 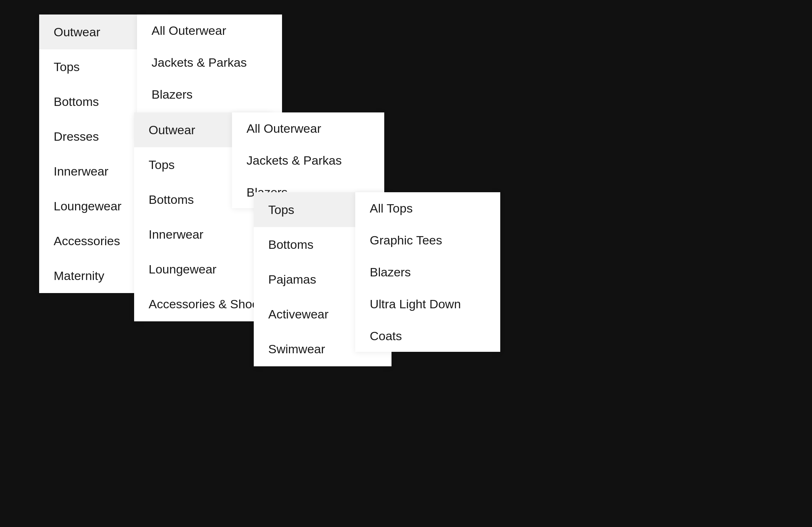 What do you see at coordinates (297, 349) in the screenshot?
I see `menu-item-label: Swimwear` at bounding box center [297, 349].